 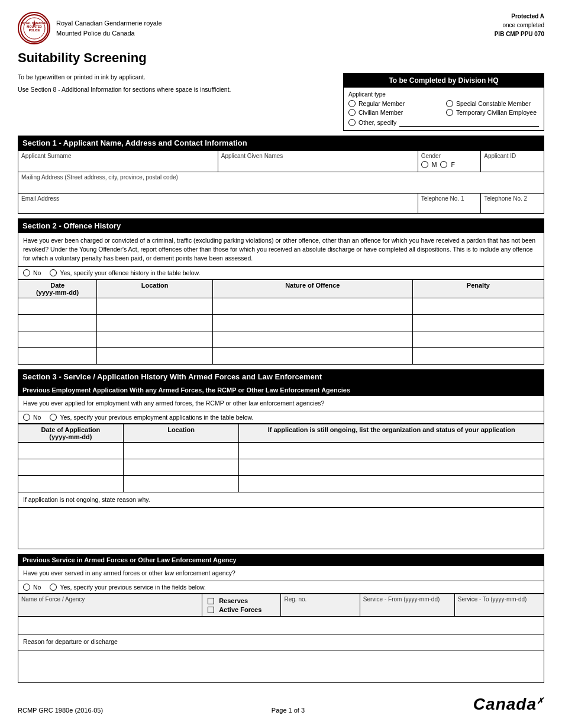 I want to click on radio-label-regular: Regular Member, so click(x=382, y=104).